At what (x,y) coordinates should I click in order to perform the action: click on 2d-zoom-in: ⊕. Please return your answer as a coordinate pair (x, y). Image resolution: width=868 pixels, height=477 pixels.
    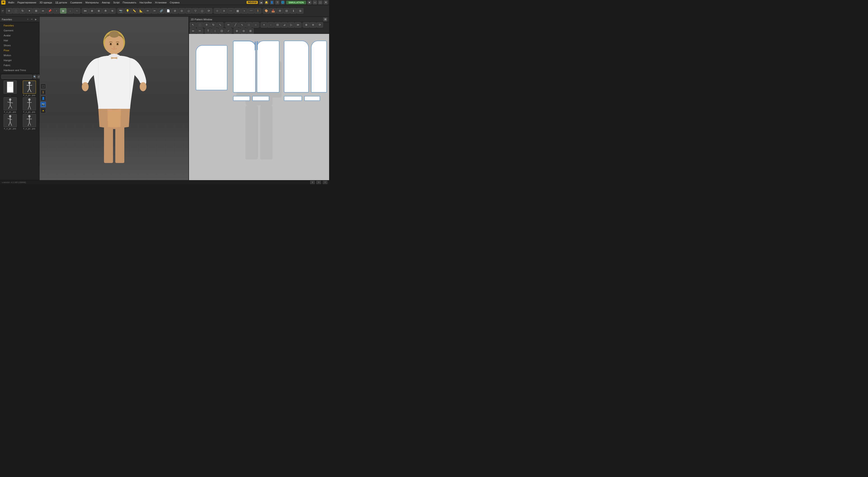
    Looking at the image, I should click on (237, 31).